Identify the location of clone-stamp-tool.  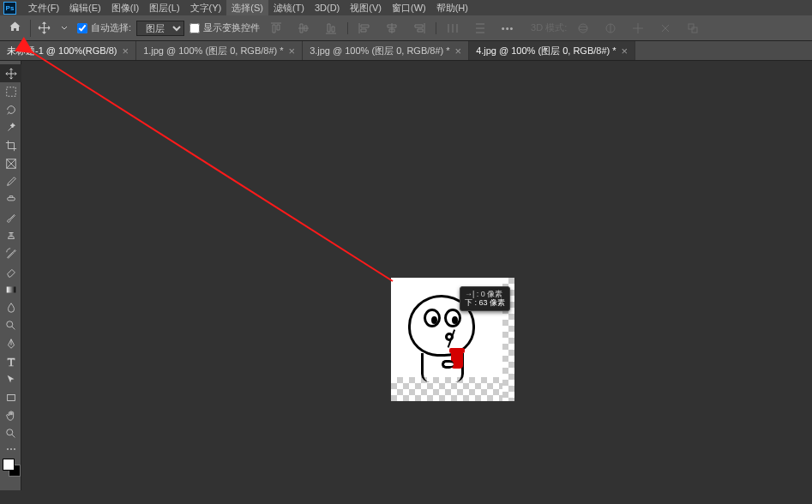
(10, 235).